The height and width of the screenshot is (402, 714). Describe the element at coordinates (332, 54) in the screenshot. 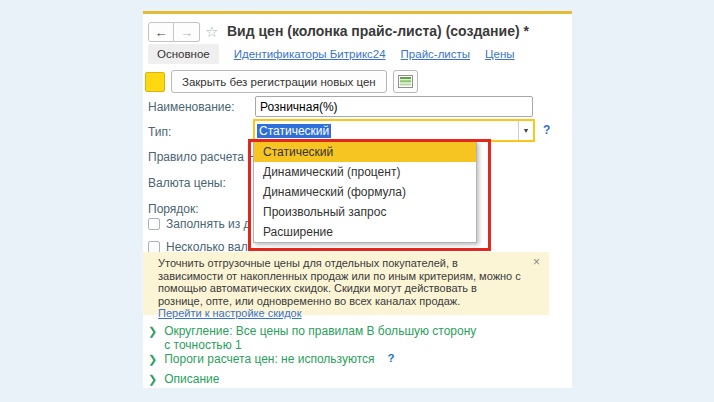

I see `tab-bar: Основное Идентификаторы Битрикс24 Прайс-…` at that location.